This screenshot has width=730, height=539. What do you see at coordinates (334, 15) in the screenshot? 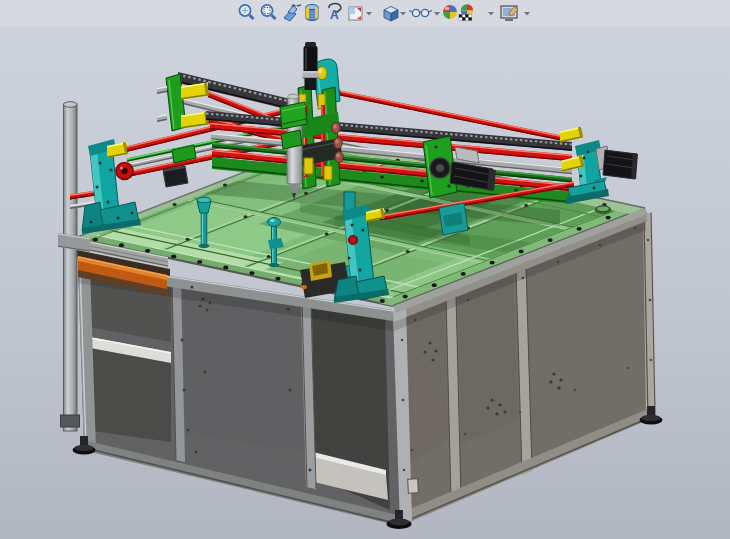
I see `svg-text: A` at bounding box center [334, 15].